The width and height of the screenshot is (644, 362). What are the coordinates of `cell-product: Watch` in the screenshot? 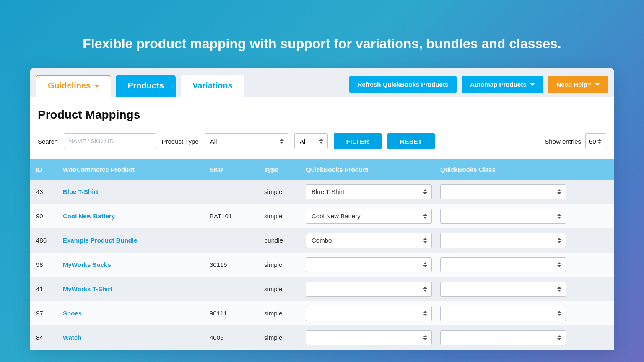 It's located at (133, 338).